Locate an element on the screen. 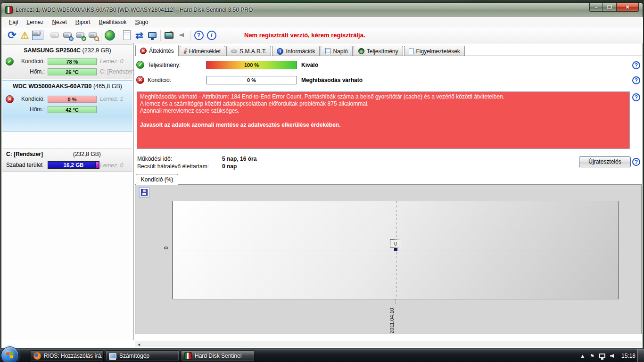 The height and width of the screenshot is (362, 644). network-icon is located at coordinates (603, 356).